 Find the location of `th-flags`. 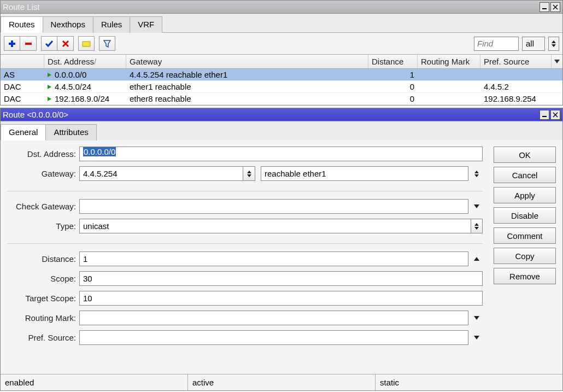

th-flags is located at coordinates (22, 61).